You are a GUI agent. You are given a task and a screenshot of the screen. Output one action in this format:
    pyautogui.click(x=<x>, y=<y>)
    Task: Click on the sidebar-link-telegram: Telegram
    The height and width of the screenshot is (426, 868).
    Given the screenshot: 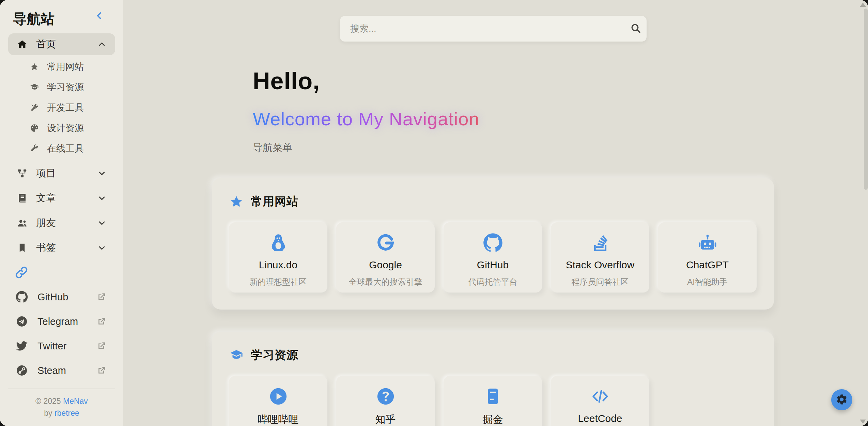 What is the action you would take?
    pyautogui.click(x=62, y=321)
    